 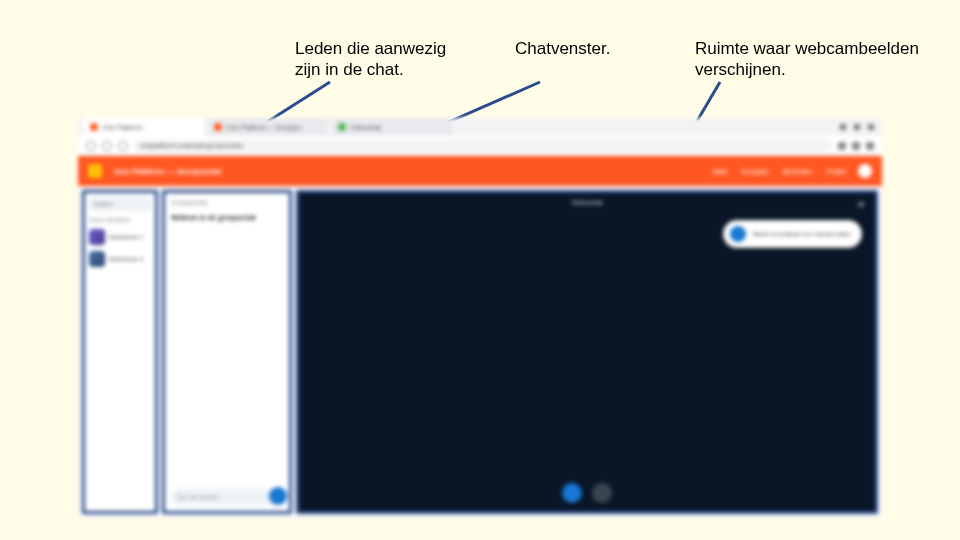 What do you see at coordinates (126, 259) in the screenshot?
I see `member-name: Deelnemer 2` at bounding box center [126, 259].